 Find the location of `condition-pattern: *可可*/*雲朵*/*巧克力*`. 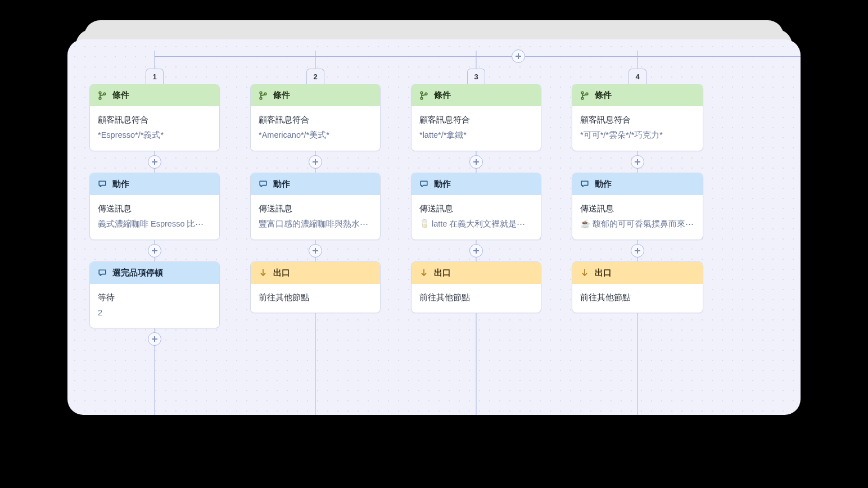

condition-pattern: *可可*/*雲朵*/*巧克力* is located at coordinates (638, 135).